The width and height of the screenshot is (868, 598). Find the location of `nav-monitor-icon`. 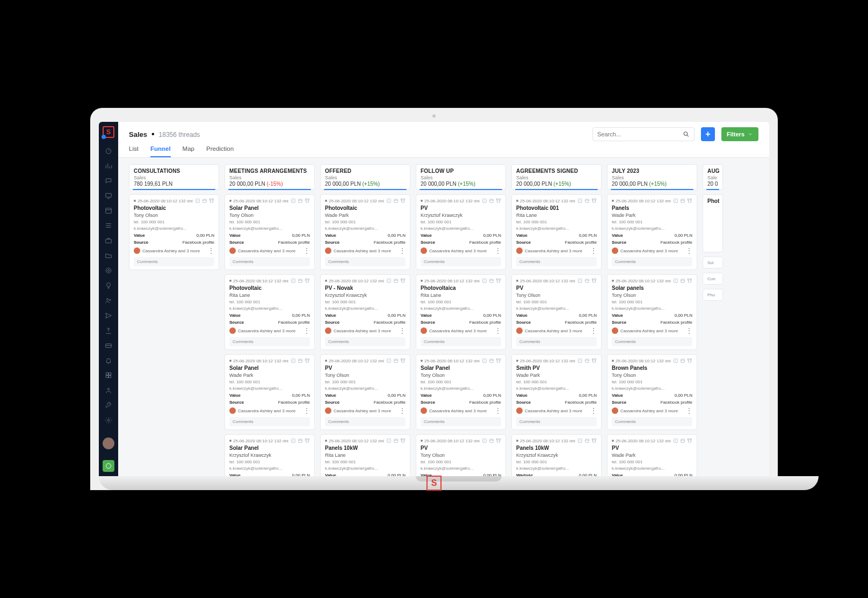

nav-monitor-icon is located at coordinates (108, 196).